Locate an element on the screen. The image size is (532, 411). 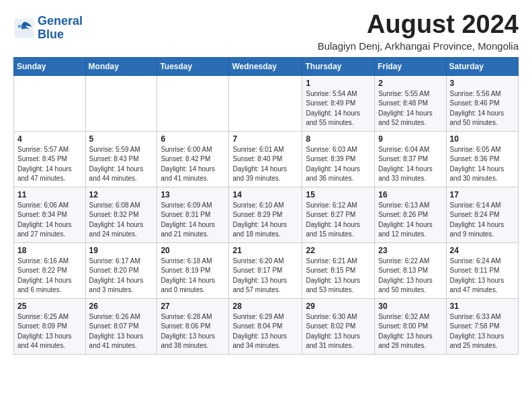
calendar-cell: 11Sunrise: 6:06 AM Sunset: 8:34 PM Dayli… is located at coordinates (50, 215).